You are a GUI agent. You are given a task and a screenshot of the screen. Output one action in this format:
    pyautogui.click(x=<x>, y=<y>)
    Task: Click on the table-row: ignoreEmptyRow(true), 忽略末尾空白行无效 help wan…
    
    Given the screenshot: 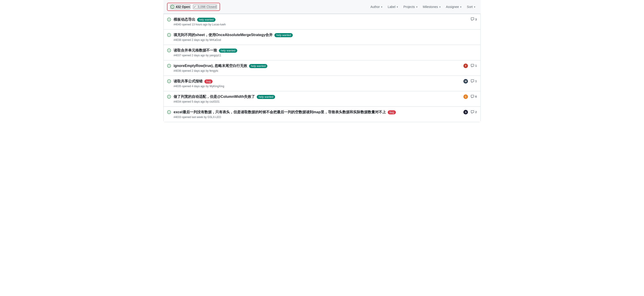 What is the action you would take?
    pyautogui.click(x=322, y=68)
    